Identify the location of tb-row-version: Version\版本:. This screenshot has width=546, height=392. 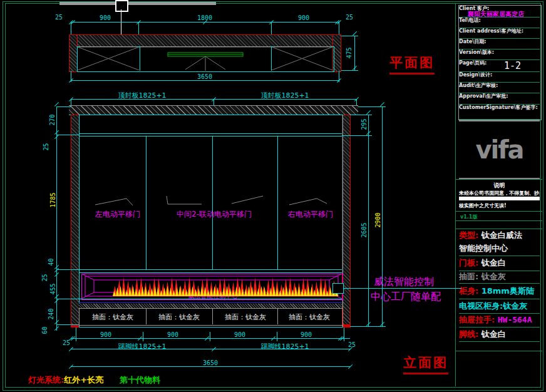
(500, 54).